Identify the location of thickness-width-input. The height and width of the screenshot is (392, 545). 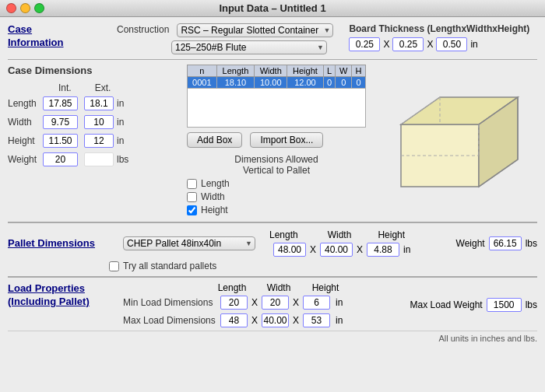
(408, 44).